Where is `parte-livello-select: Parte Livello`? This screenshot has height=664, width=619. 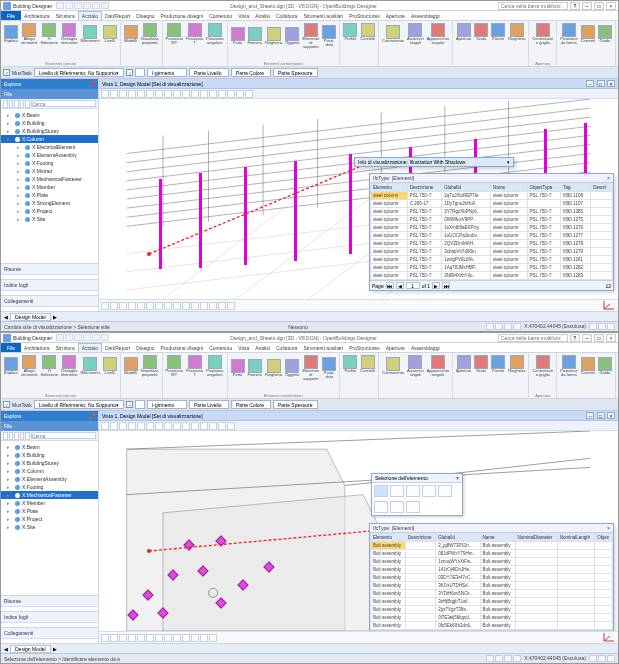 parte-livello-select: Parte Livello is located at coordinates (209, 72).